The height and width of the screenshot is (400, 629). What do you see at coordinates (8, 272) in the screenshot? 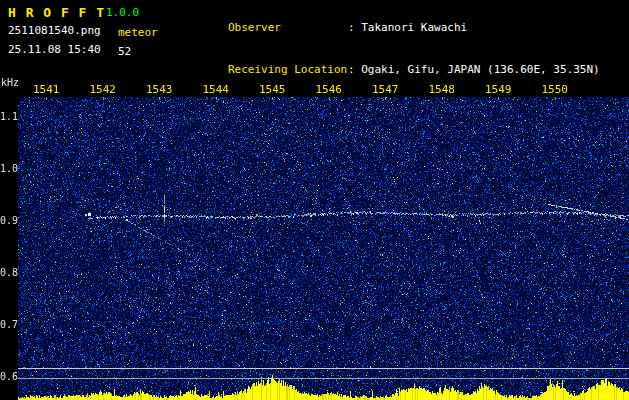
I see `freq-label: 0.8` at bounding box center [8, 272].